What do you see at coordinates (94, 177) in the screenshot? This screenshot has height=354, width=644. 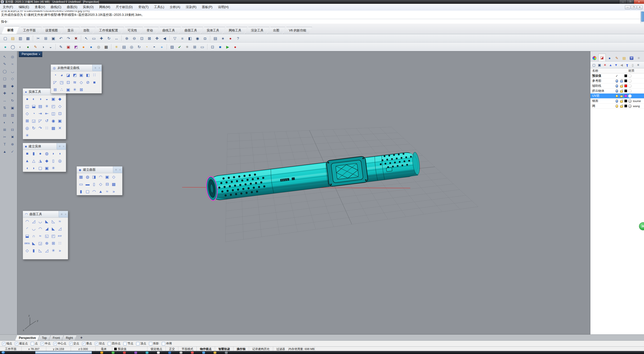 I see `create-surface-tool-0-2: ◨` at bounding box center [94, 177].